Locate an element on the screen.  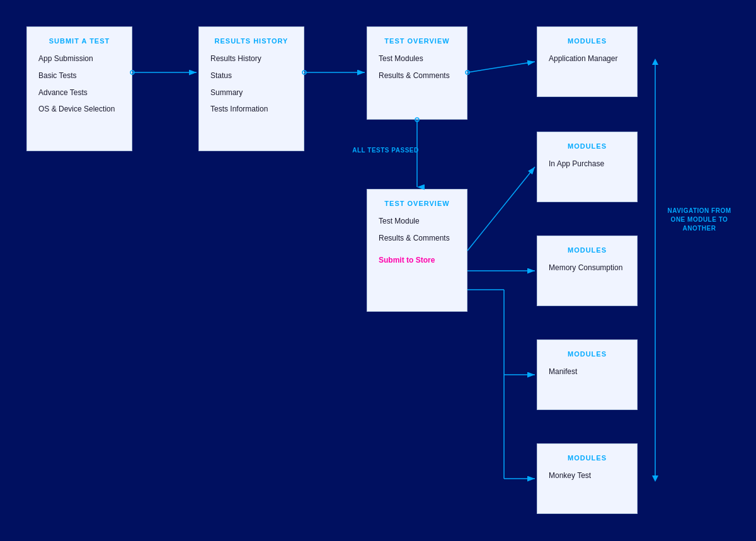
test-overview-top-card: TEST OVERVIEW Test Modules Results & Com… is located at coordinates (417, 73).